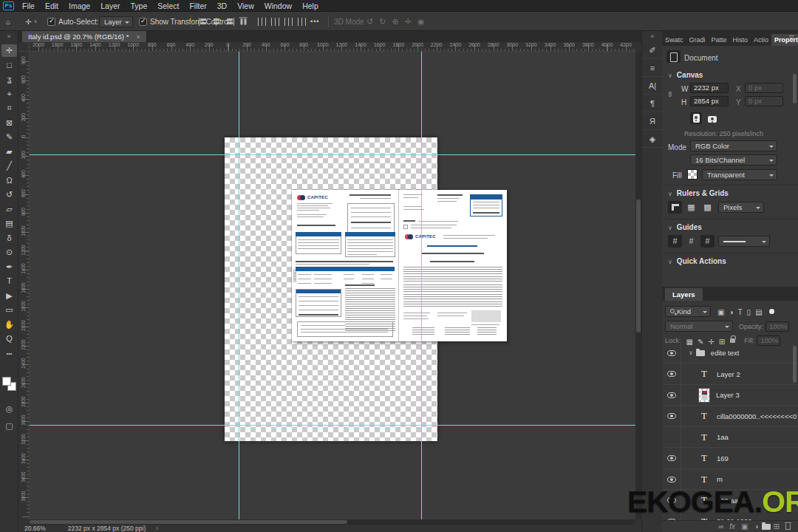 Image resolution: width=798 pixels, height=532 pixels. What do you see at coordinates (9, 152) in the screenshot?
I see `spot-healing-brush-tool: ▰` at bounding box center [9, 152].